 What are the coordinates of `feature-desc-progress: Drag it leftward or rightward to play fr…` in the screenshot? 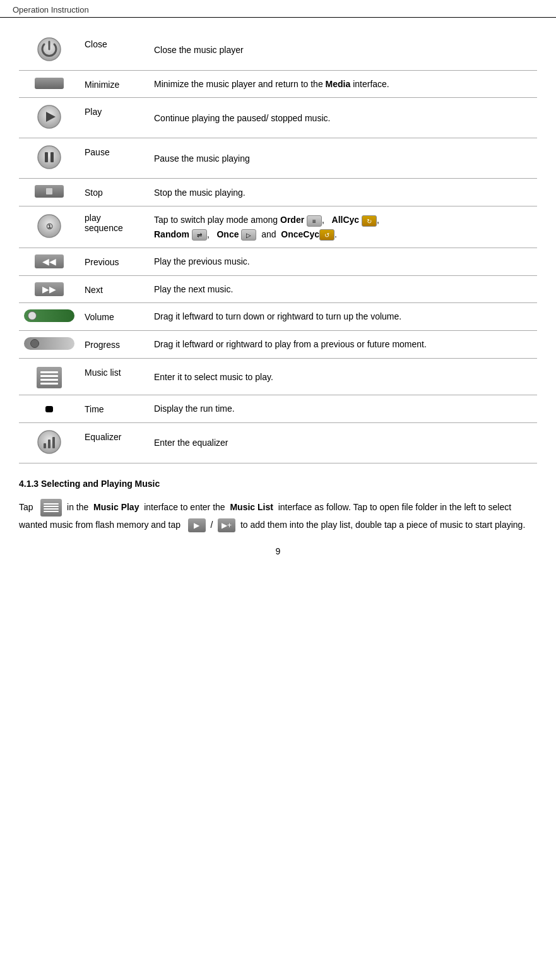 It's located at (290, 344).